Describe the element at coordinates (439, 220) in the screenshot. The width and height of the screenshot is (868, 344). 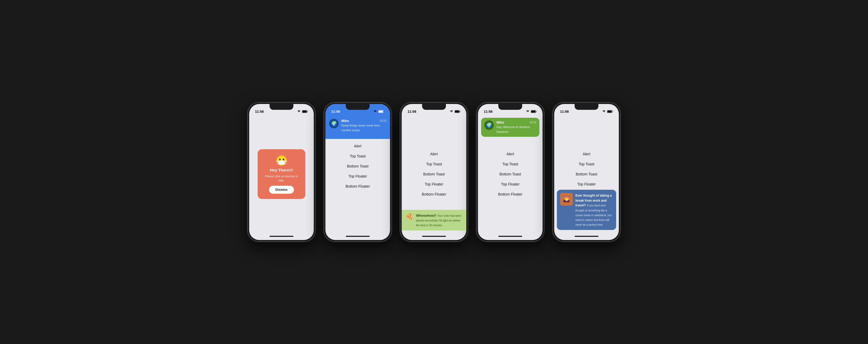
I see `bottom-toast-body: Whooohoo!! Your order has been placed su…` at that location.